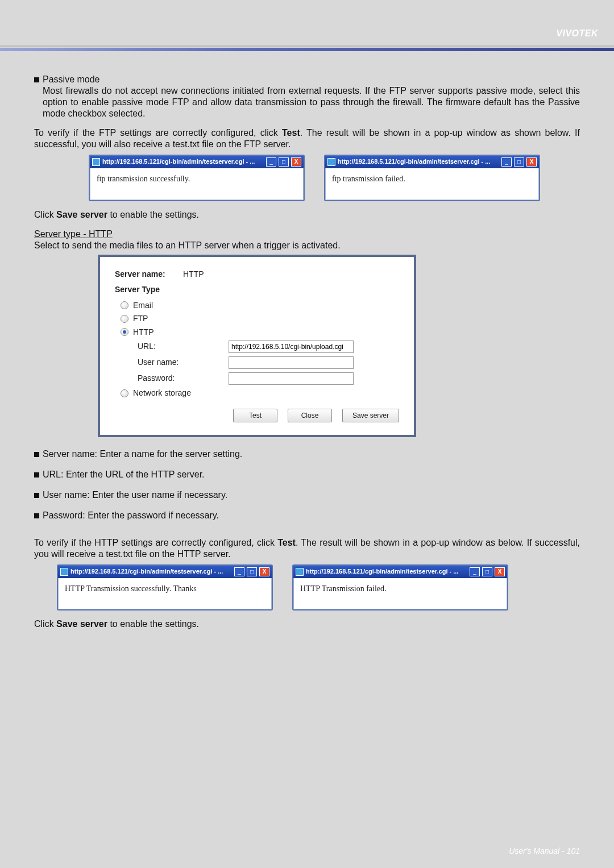  Describe the element at coordinates (545, 851) in the screenshot. I see `page-footer: User's Manual - 101` at that location.